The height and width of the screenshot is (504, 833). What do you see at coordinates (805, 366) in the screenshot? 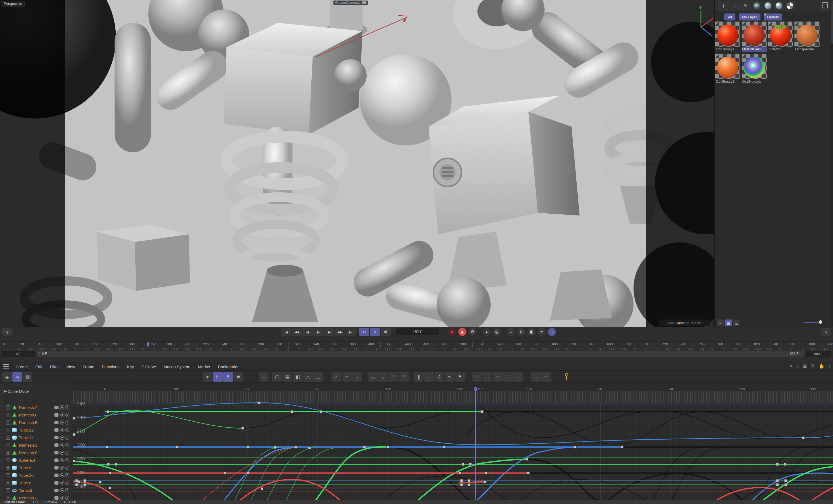
I see `filter-icon: ≣` at bounding box center [805, 366].